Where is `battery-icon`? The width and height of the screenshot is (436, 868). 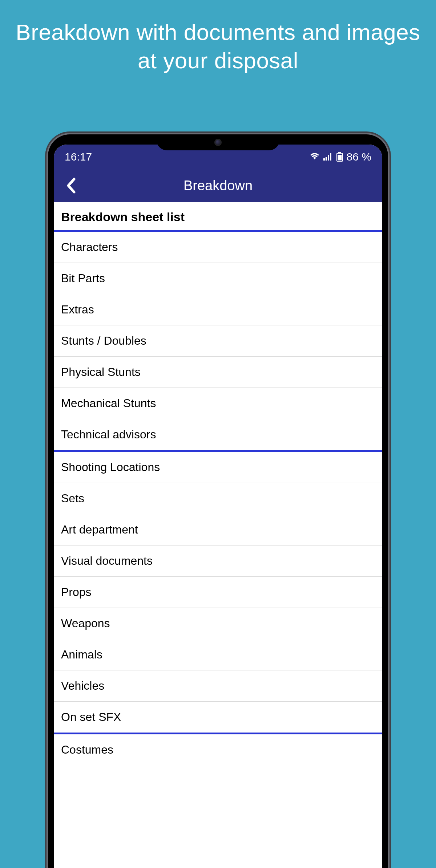
battery-icon is located at coordinates (340, 157).